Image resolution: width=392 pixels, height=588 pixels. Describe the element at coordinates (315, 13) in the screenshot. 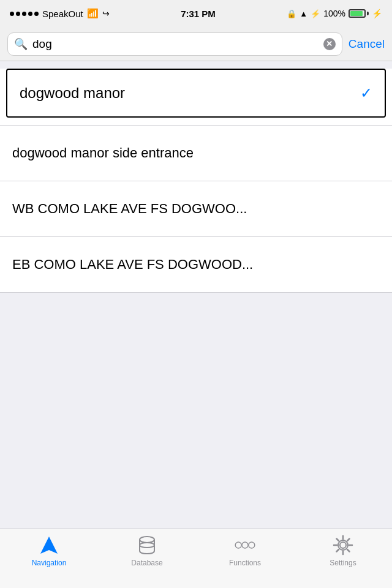

I see `bluetooth-icon: ⚡` at that location.